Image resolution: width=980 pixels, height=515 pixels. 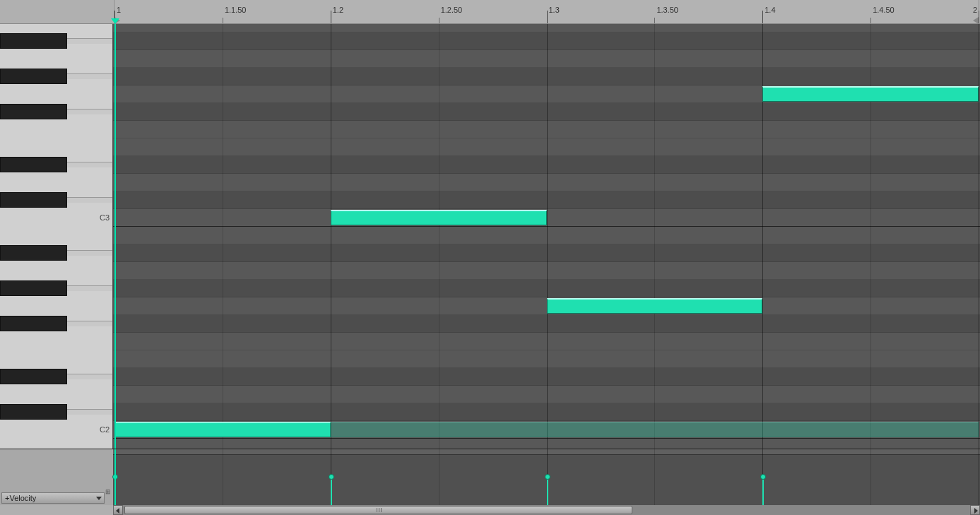 I want to click on ruler-tick-label: 1.4, so click(x=770, y=10).